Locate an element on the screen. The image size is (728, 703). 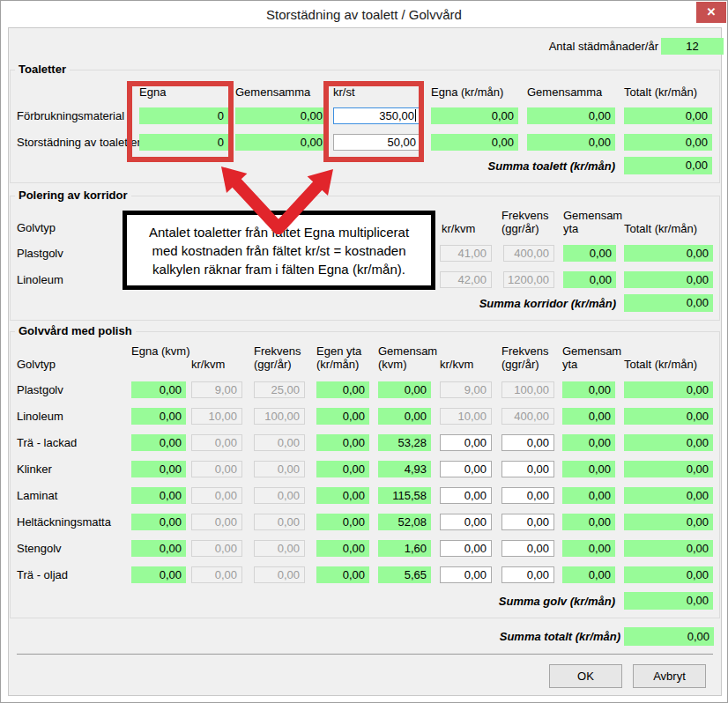
gemensam-kvm-field: 115,58 is located at coordinates (405, 495).